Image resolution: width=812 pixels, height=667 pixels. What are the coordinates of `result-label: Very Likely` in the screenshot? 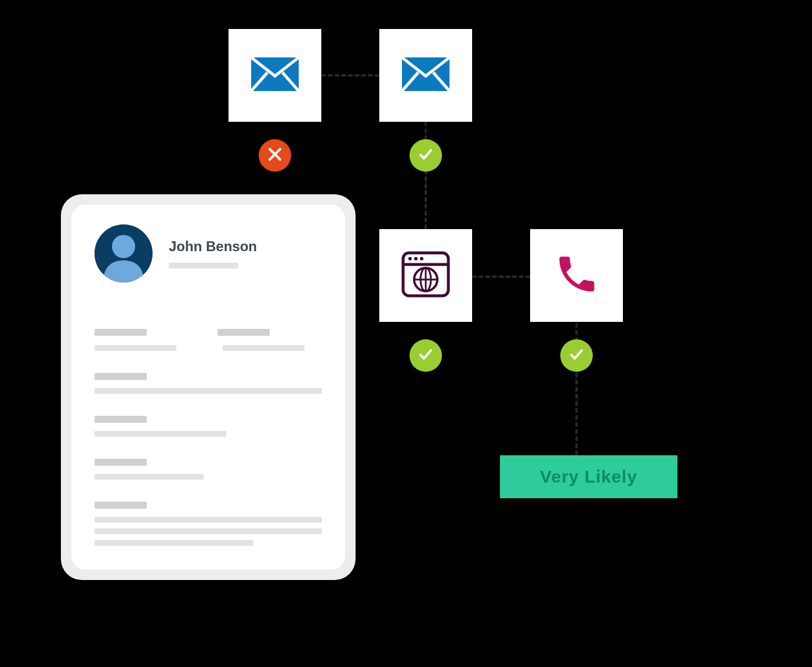 It's located at (589, 477).